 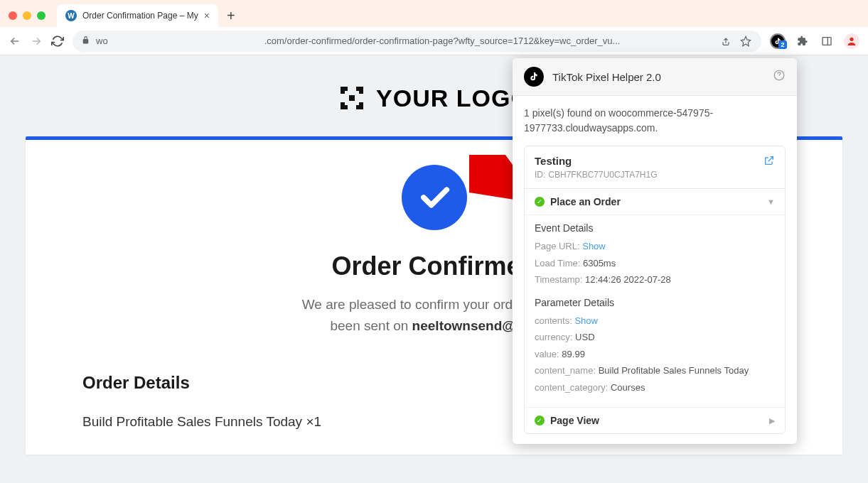 I want to click on chevron-right-icon: ▶, so click(x=772, y=420).